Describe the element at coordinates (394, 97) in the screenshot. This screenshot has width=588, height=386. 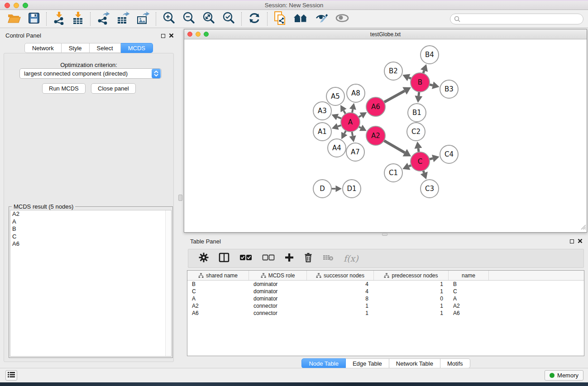
I see `edge-A6-B` at that location.